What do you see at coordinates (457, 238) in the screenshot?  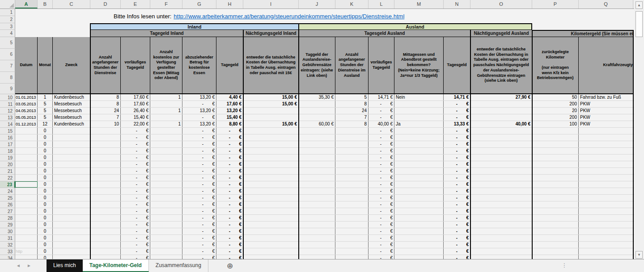 I see `cell-N31: - €` at bounding box center [457, 238].